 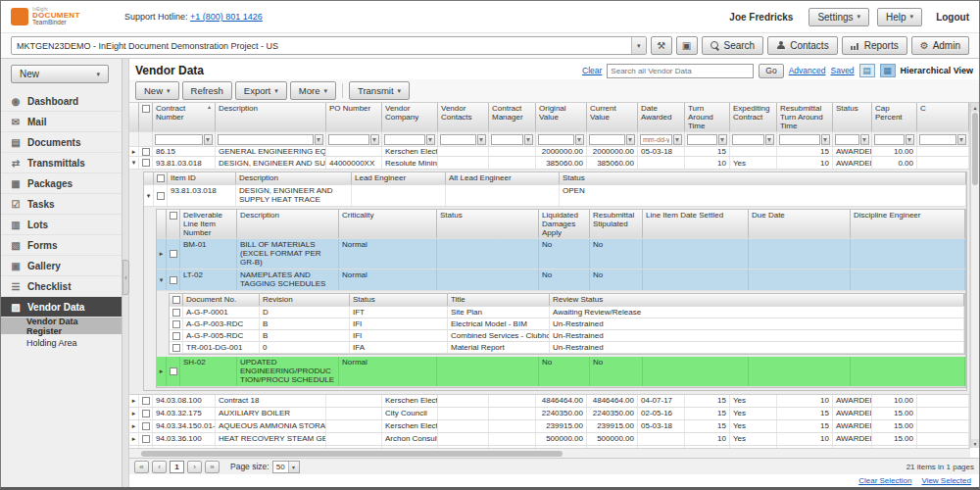 What do you see at coordinates (499, 300) in the screenshot?
I see `column-header: Title` at bounding box center [499, 300].